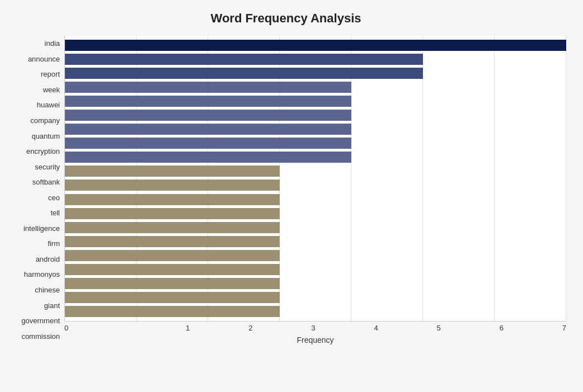  I want to click on y-axis: indiaannouncereportweekhuaweicompanyquan…, so click(35, 190).